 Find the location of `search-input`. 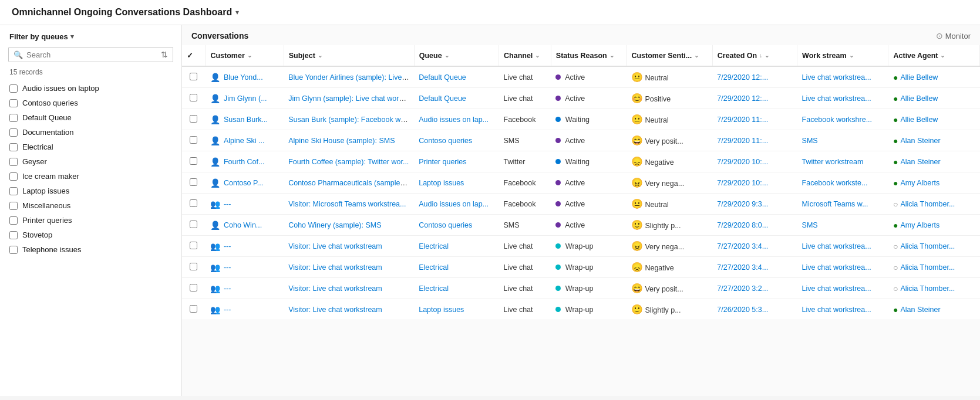

search-input is located at coordinates (92, 55).